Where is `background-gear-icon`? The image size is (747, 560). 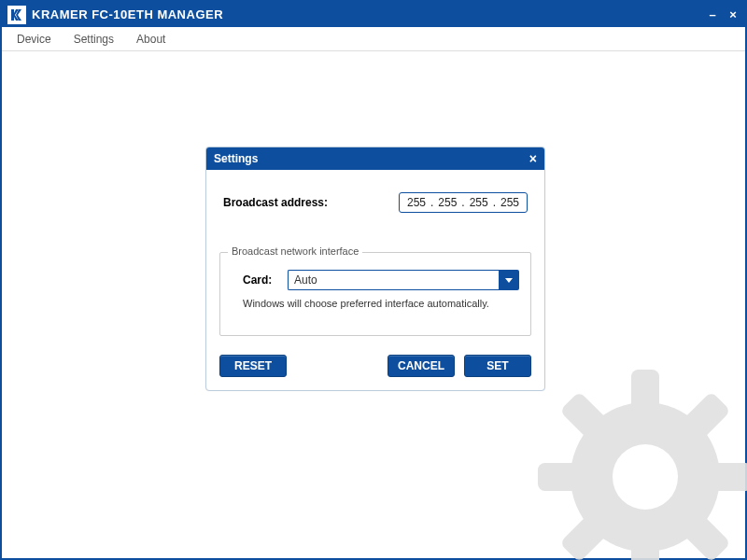 background-gear-icon is located at coordinates (638, 460).